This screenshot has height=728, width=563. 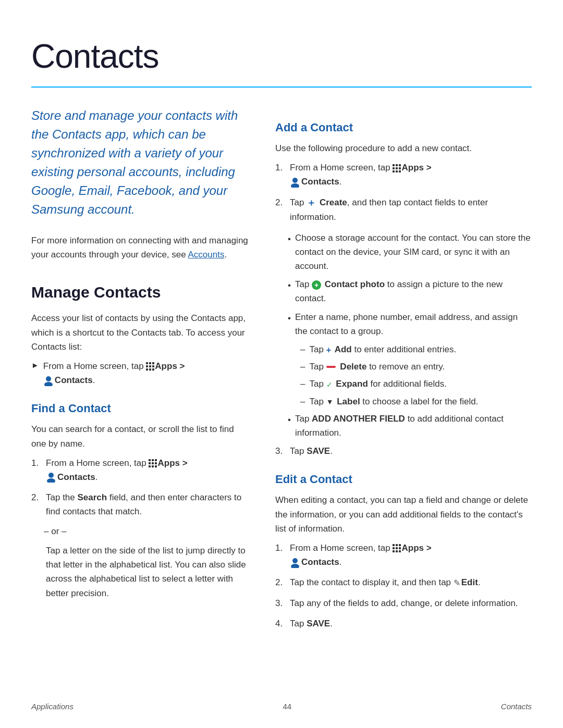 What do you see at coordinates (141, 409) in the screenshot?
I see `find-contact-heading: Find a Contact` at bounding box center [141, 409].